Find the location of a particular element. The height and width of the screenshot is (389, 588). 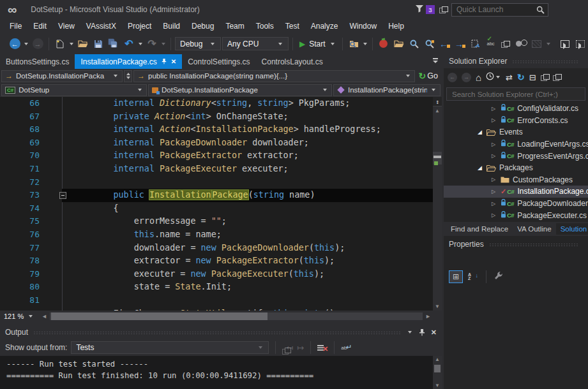

sync-with-active-document-icon: ⇄ is located at coordinates (509, 78).